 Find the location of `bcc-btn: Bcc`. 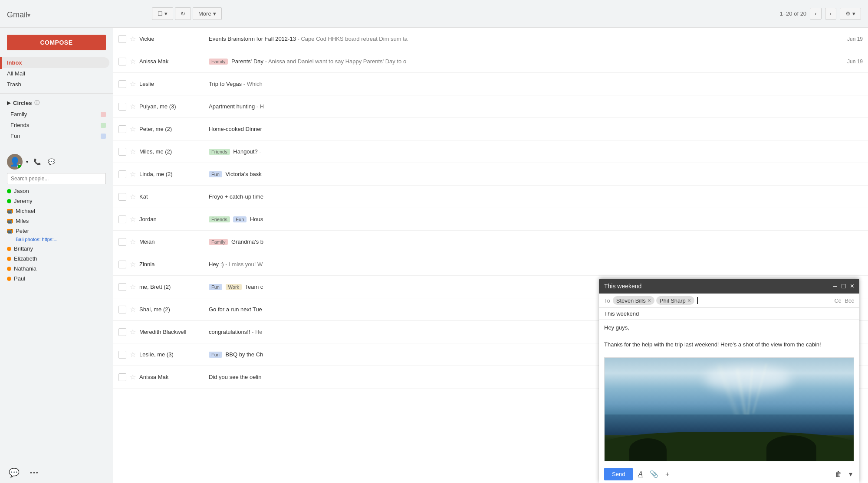

bcc-btn: Bcc is located at coordinates (849, 301).